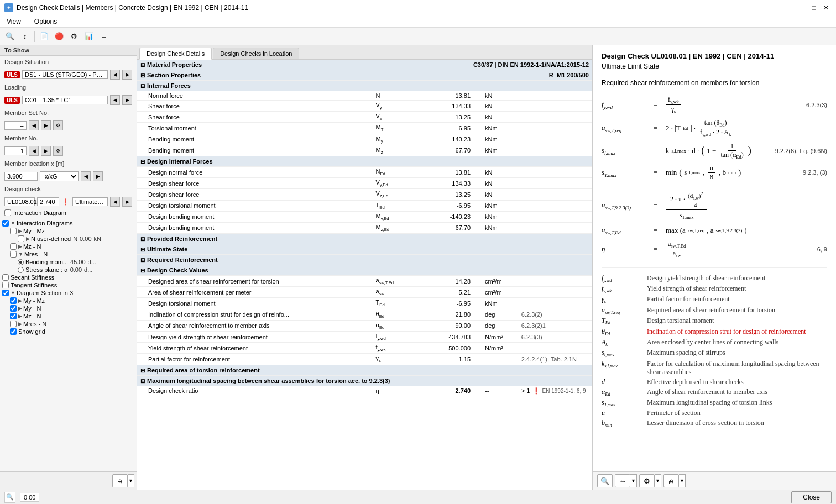  Describe the element at coordinates (365, 106) in the screenshot. I see `table-row: Shear force Vy 134.33 kN` at that location.